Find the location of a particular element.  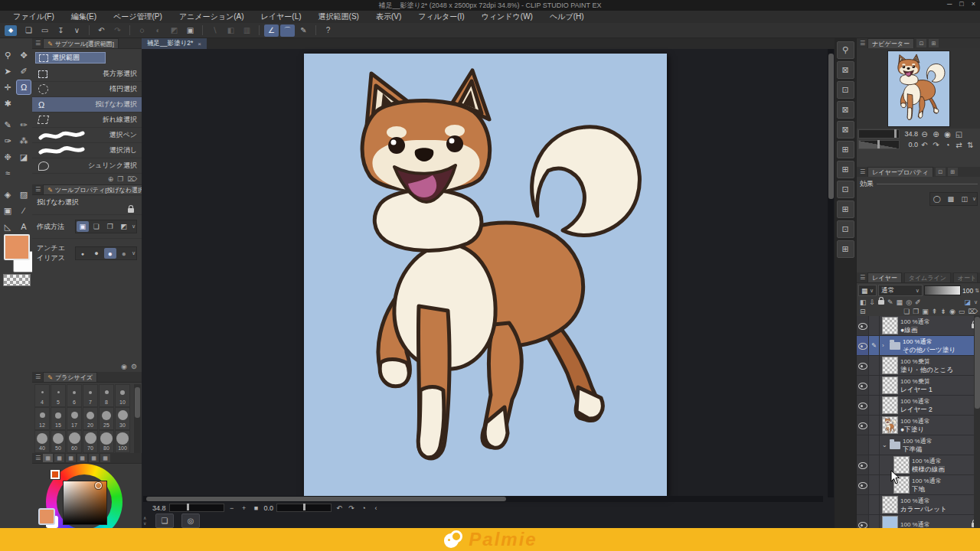

new-layer-dropdown-icon: ❐ is located at coordinates (916, 311).